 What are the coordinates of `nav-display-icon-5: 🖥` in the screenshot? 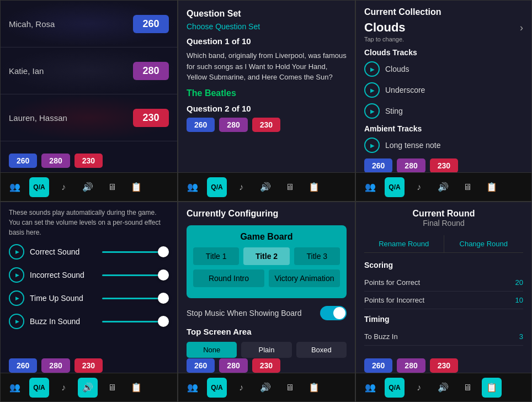 It's located at (290, 388).